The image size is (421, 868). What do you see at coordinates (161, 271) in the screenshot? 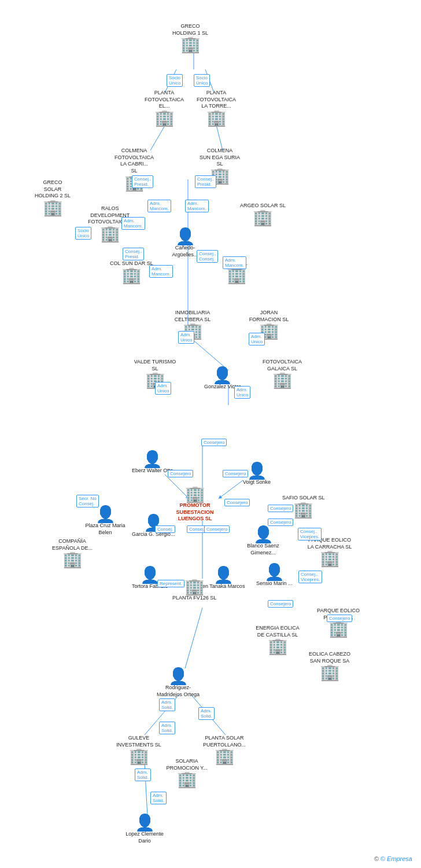
I see `badge-adm-mancom-col: Adm.Mancom.` at bounding box center [161, 271].